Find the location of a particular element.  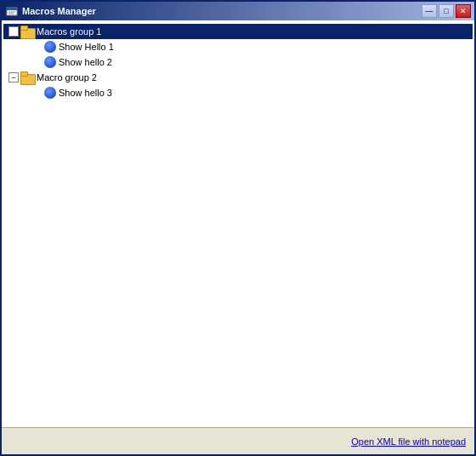

item-1-label: Show Hello 1 is located at coordinates (87, 47).